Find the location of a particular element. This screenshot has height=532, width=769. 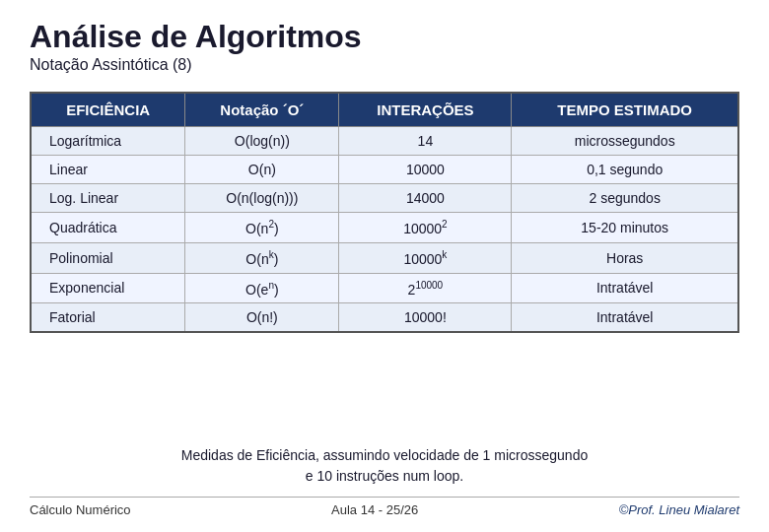

table-row: FatorialO(n!)10000!Intratável is located at coordinates (384, 318).